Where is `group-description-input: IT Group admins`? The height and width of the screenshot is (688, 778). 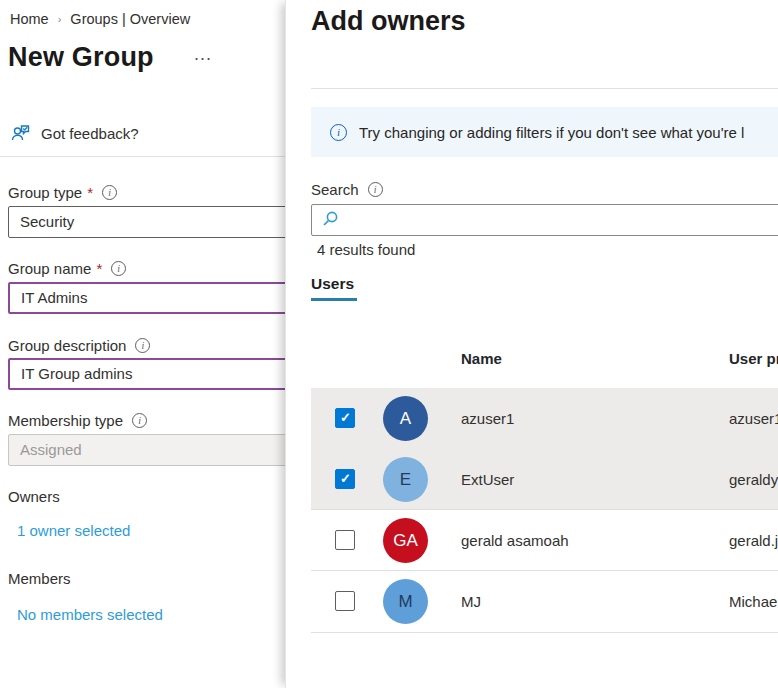
group-description-input: IT Group admins is located at coordinates (146, 374).